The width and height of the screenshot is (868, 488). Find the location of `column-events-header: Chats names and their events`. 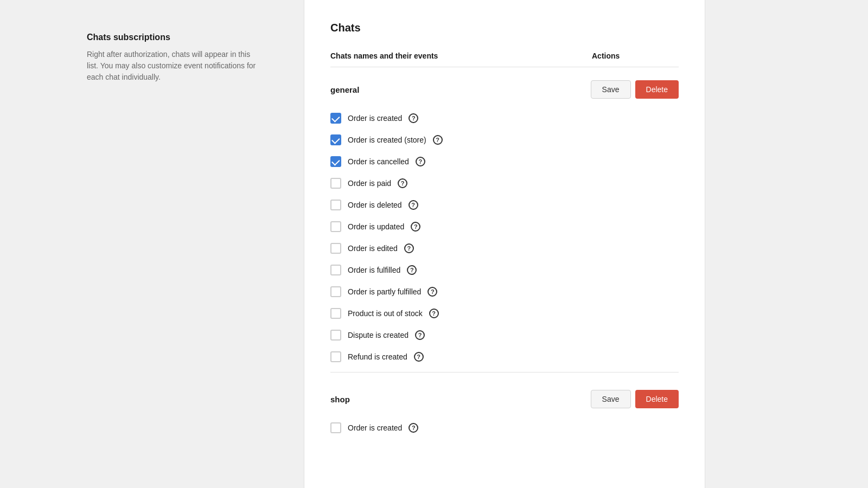

column-events-header: Chats names and their events is located at coordinates (384, 56).